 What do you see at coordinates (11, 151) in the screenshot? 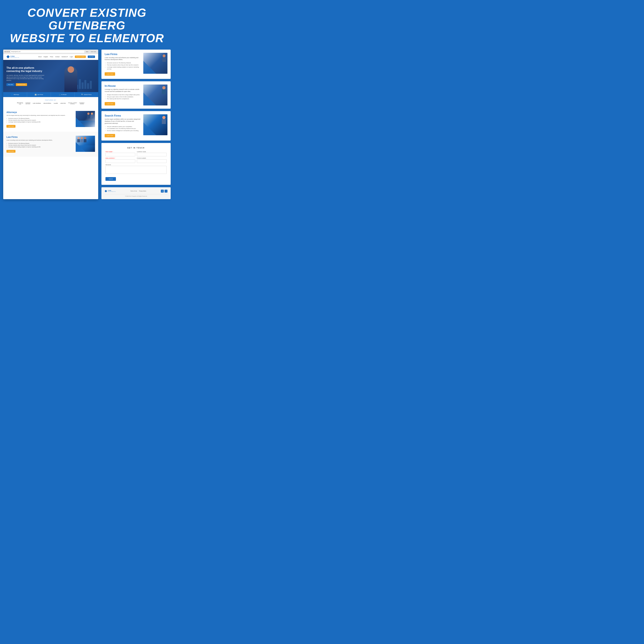
I see `law-firms-learn-more-button: Learn more` at bounding box center [11, 151].